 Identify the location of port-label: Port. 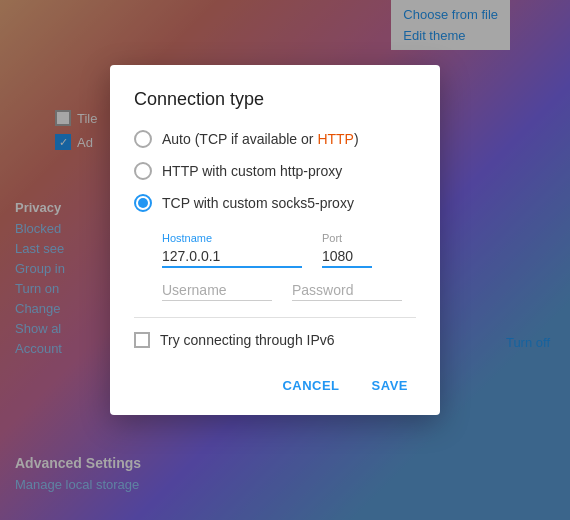
(347, 238).